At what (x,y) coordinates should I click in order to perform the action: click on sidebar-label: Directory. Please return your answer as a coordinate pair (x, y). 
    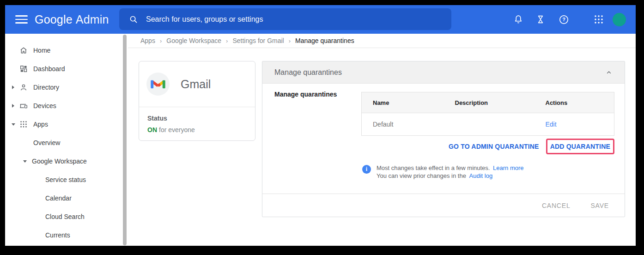
    Looking at the image, I should click on (46, 87).